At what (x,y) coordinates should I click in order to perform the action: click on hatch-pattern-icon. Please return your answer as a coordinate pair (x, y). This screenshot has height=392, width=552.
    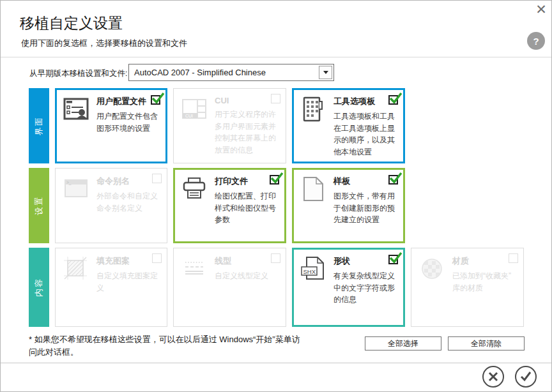
    Looking at the image, I should click on (76, 269).